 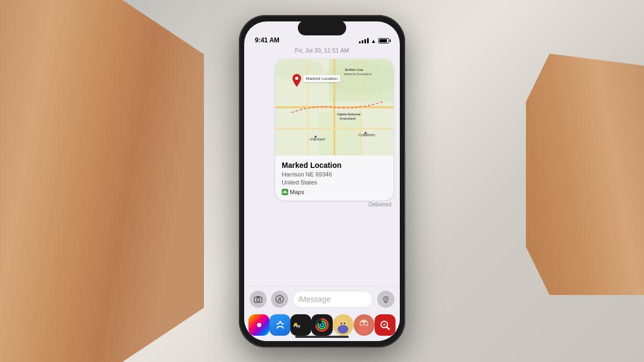 I want to click on map-location-info: Marked Location Harrison NE 69346 United…, so click(x=334, y=178).